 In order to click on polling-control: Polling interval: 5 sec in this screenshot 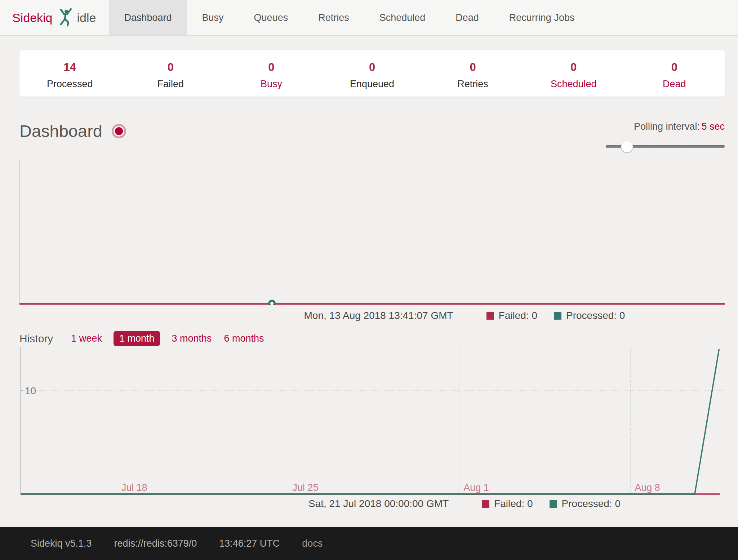, I will do `click(665, 136)`.